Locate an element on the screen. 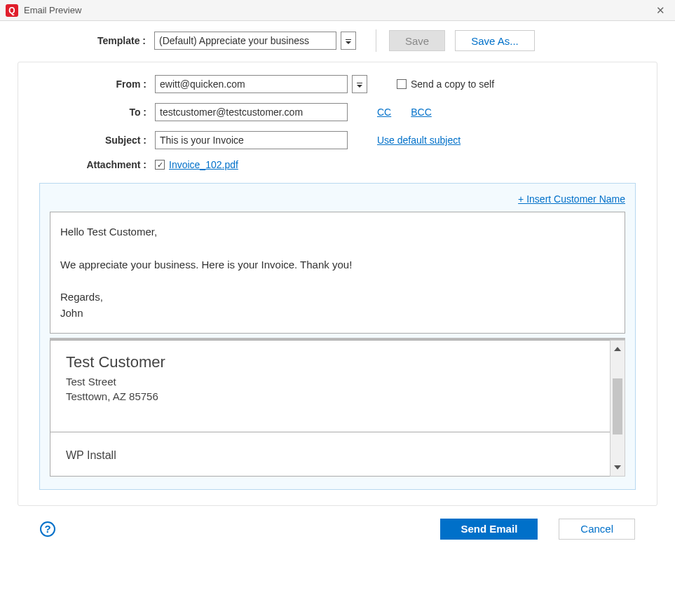 This screenshot has height=616, width=675. window-title: Email Preview is located at coordinates (338, 10).